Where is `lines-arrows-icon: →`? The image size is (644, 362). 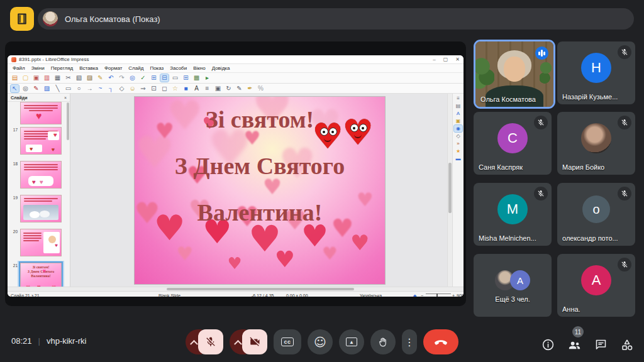 lines-arrows-icon: → is located at coordinates (89, 89).